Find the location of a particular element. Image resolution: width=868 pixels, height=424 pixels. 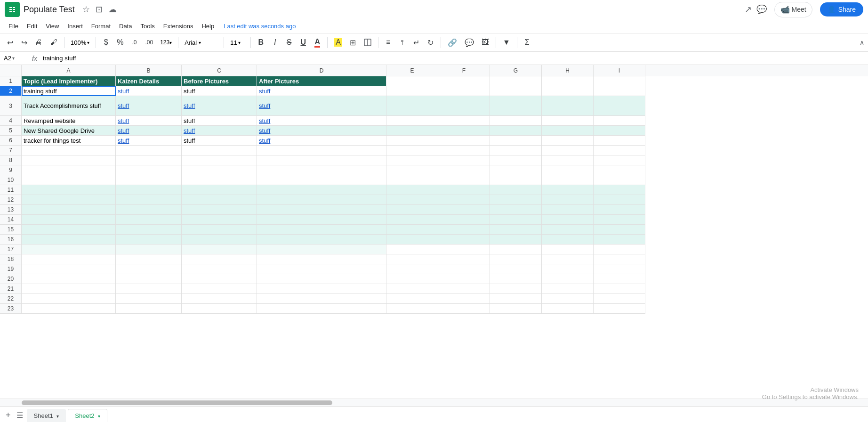

halign-button: ≡ is located at coordinates (388, 42).